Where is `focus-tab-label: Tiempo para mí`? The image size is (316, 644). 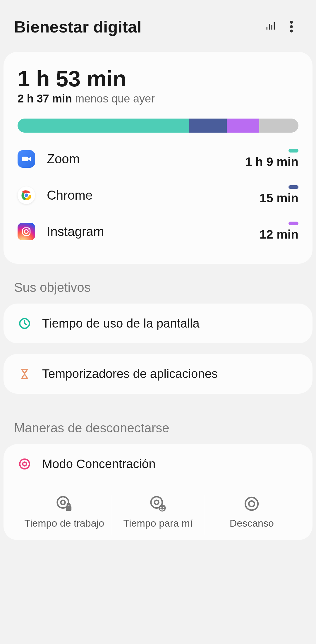 focus-tab-label: Tiempo para mí is located at coordinates (158, 523).